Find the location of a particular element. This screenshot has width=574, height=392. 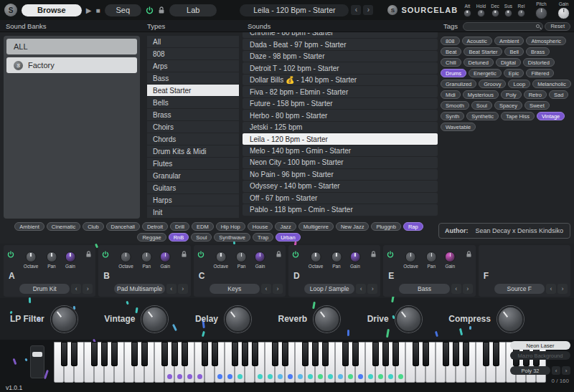

tag-chip-soul: Soul is located at coordinates (482, 105).